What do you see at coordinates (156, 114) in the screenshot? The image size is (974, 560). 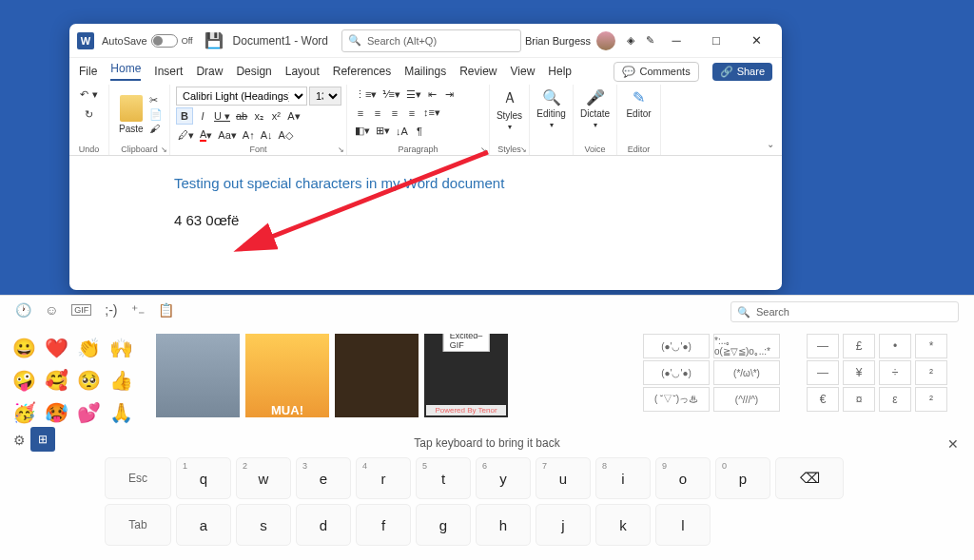 I see `copy-button: 📄` at bounding box center [156, 114].